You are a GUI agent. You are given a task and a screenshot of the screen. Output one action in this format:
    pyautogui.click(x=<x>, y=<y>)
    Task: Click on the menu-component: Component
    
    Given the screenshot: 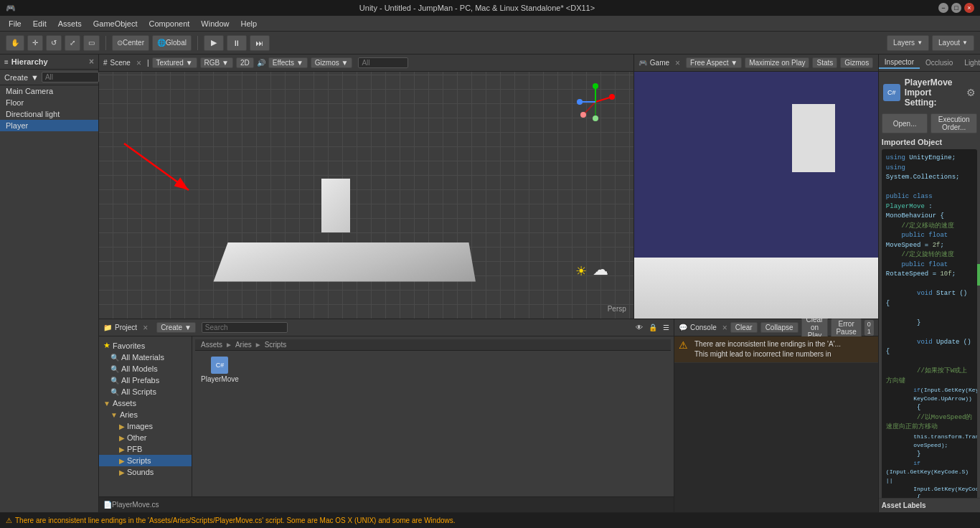 What is the action you would take?
    pyautogui.click(x=169, y=24)
    